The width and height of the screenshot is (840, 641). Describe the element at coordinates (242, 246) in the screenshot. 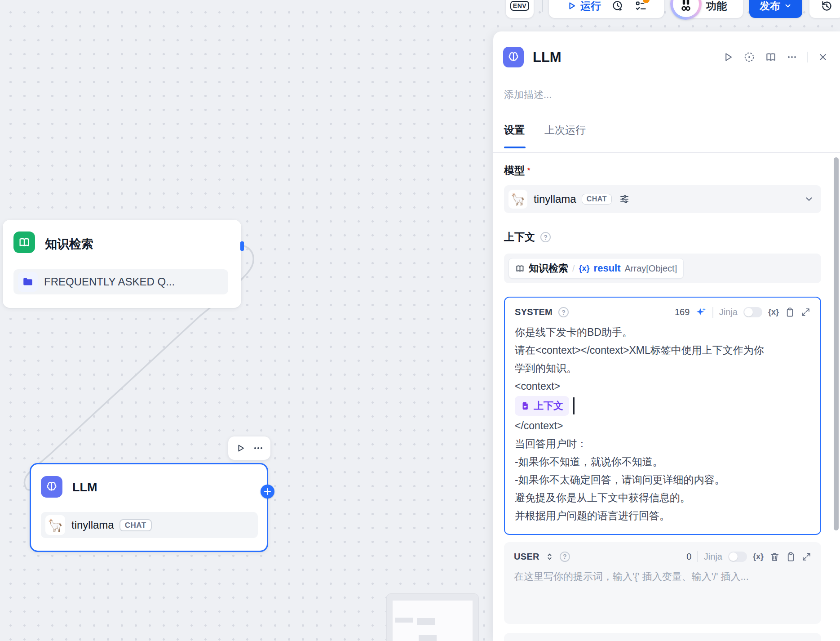

I see `node-source-handle` at that location.